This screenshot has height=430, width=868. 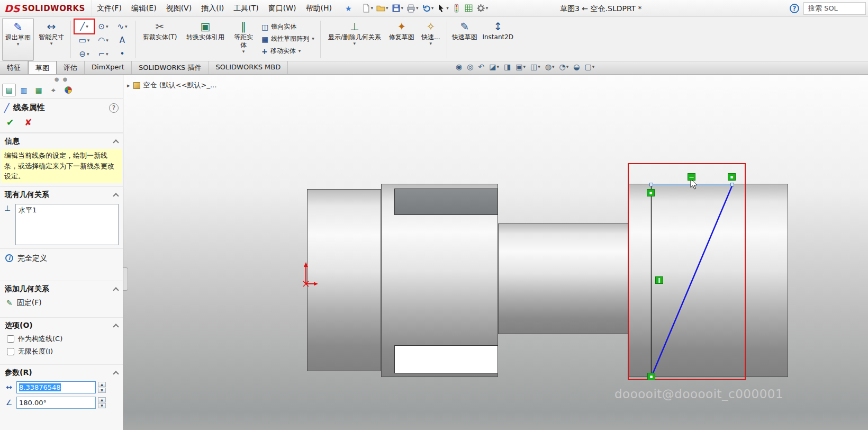 I want to click on line-tool: ╱▾, so click(x=84, y=26).